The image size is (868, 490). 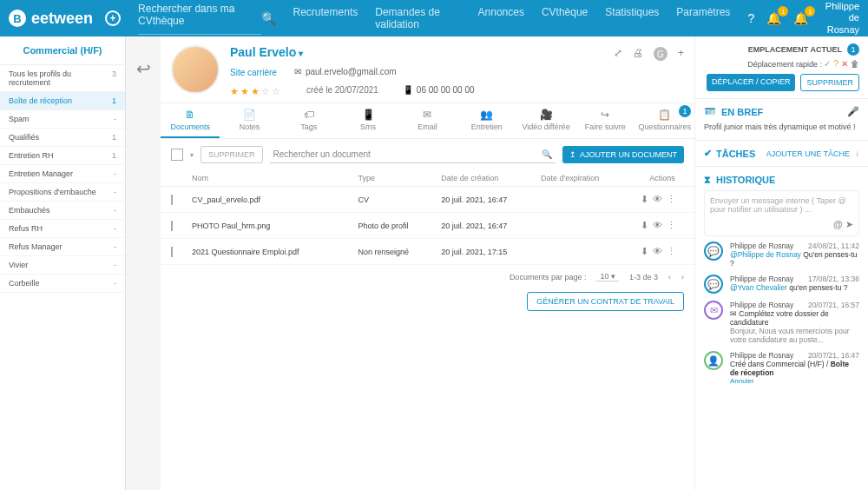 What do you see at coordinates (62, 229) in the screenshot?
I see `sidebar-item: Refus RH-` at bounding box center [62, 229].